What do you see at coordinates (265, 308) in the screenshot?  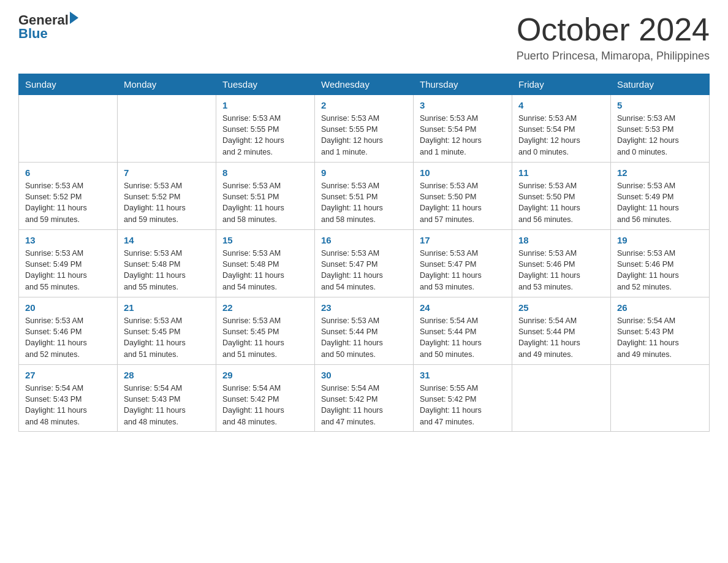 I see `day-number: 22` at bounding box center [265, 308].